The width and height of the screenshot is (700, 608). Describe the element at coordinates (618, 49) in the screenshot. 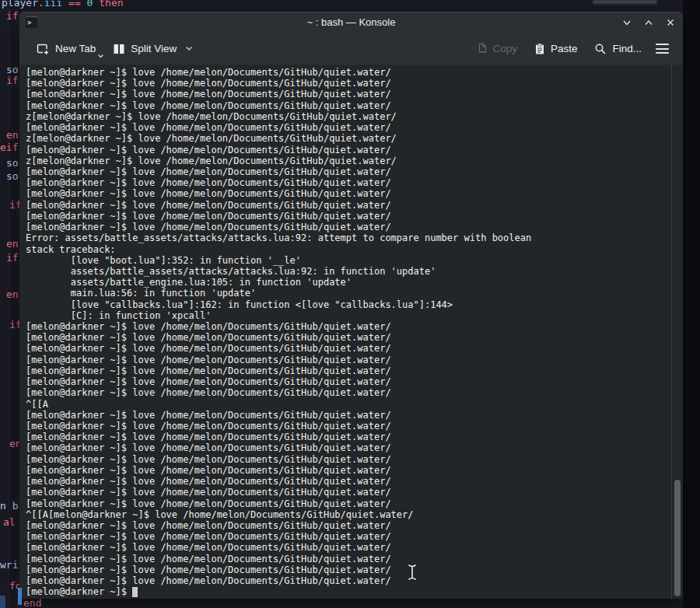

I see `find-button: Find...` at that location.